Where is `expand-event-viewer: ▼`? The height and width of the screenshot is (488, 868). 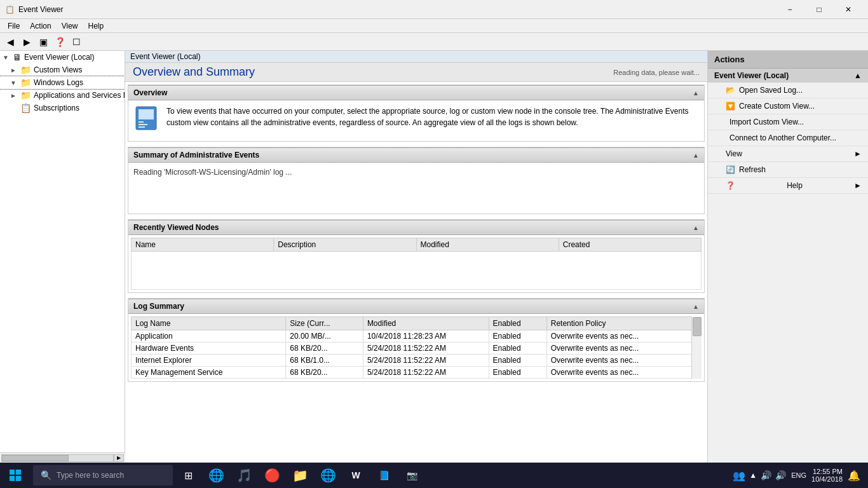
expand-event-viewer: ▼ is located at coordinates (8, 57).